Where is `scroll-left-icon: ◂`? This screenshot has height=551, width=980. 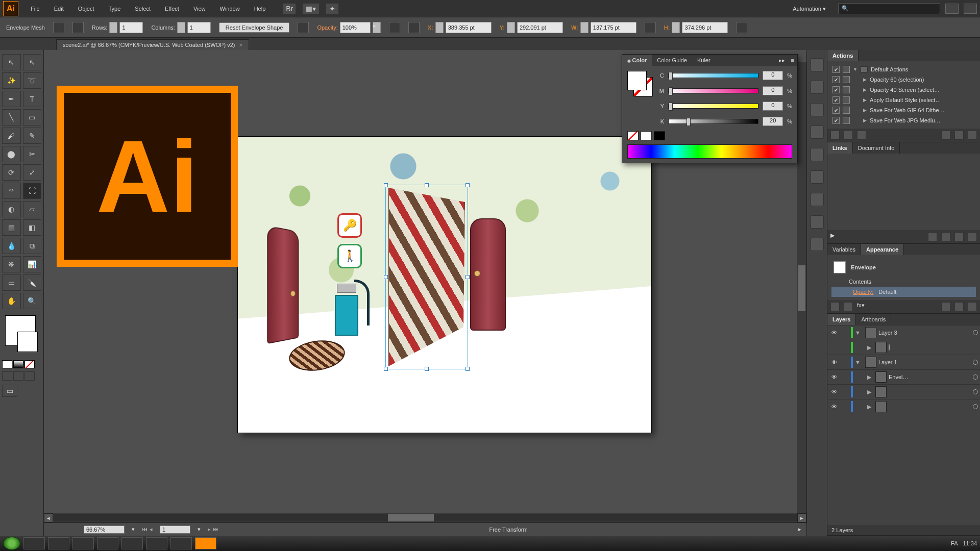
scroll-left-icon: ◂ is located at coordinates (48, 518).